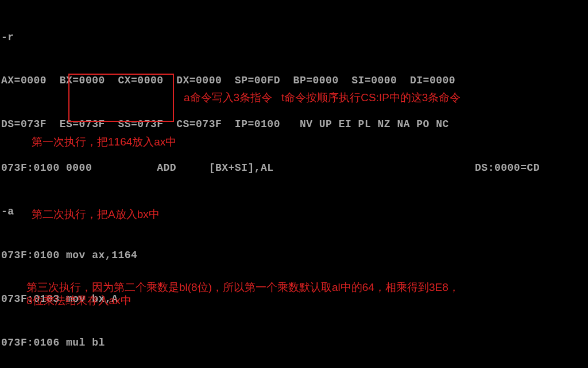 This screenshot has height=368, width=588. Describe the element at coordinates (294, 168) in the screenshot. I see `disasm-line: 073F:0100 0000 ADD [BX+SI],AL DS:0000=CD` at that location.